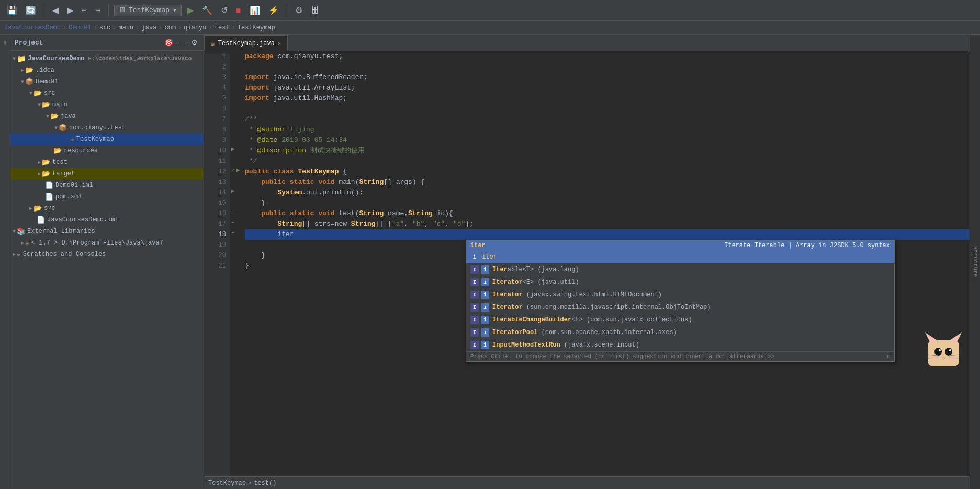 The width and height of the screenshot is (980, 489). Describe the element at coordinates (195, 42) in the screenshot. I see `sidebar-settings-btn: ⚙` at that location.